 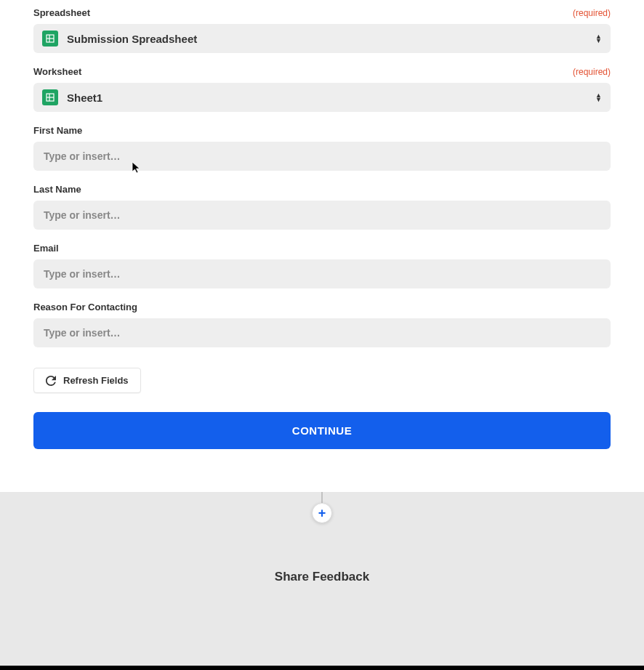 I want to click on spreadsheet-select: Submission Spreadsheet ▲▼, so click(x=322, y=39).